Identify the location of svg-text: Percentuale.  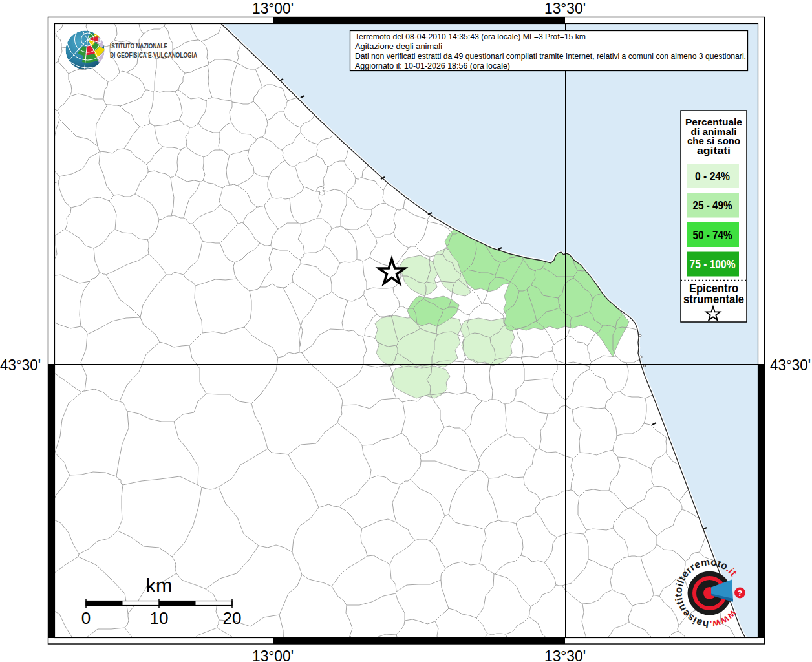
(714, 122).